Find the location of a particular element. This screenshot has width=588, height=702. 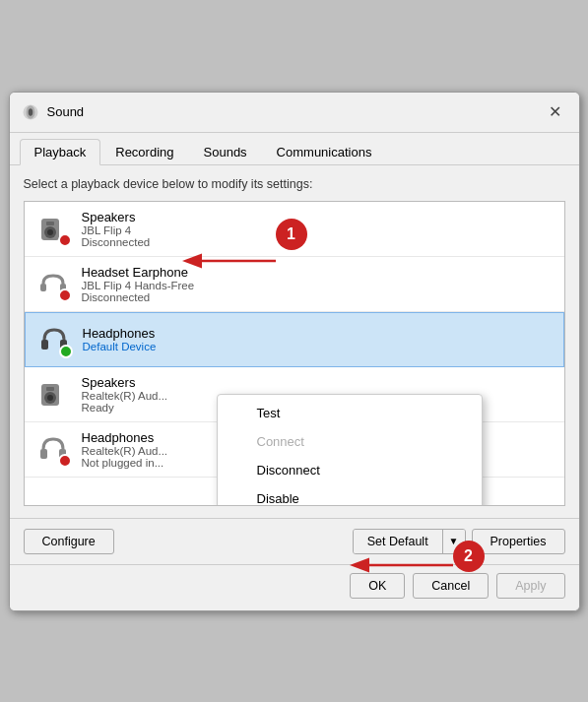

device-icon-headphones-realtek is located at coordinates (53, 449).